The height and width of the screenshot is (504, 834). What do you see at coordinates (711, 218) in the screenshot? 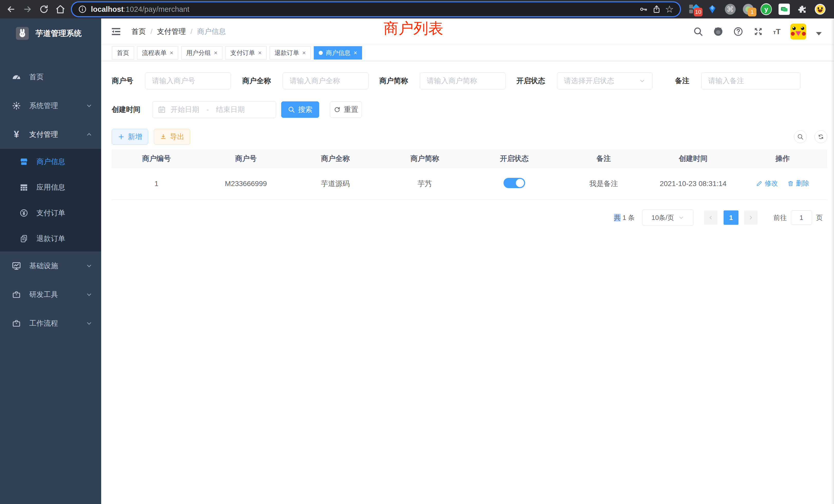
I see `prev-page-button` at bounding box center [711, 218].